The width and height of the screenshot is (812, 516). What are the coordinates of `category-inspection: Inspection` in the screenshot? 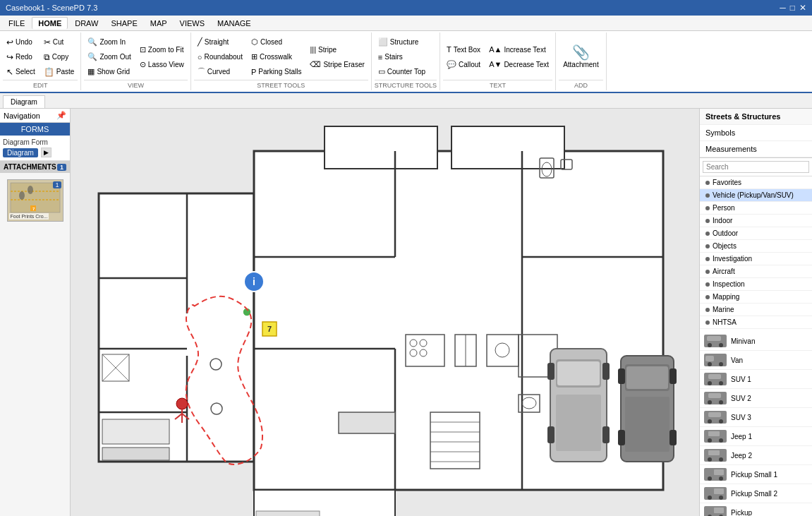 It's located at (756, 284).